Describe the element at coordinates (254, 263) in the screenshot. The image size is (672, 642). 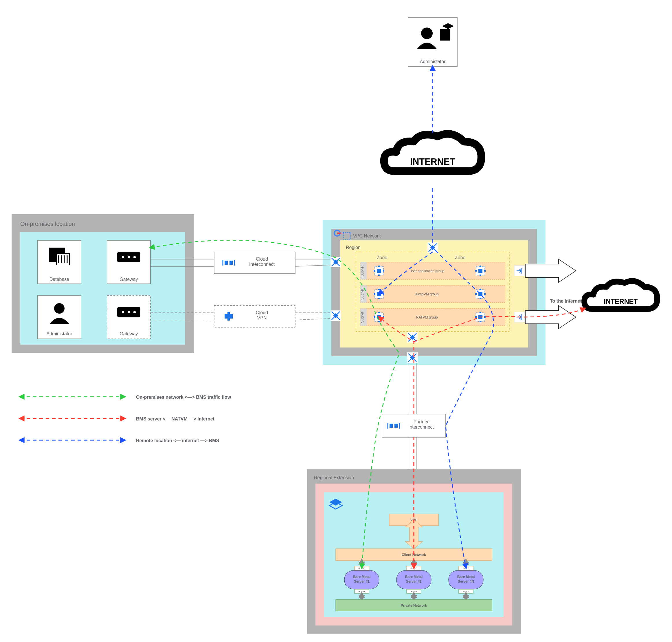
I see `cloud-interconnect-node: CloudInterconnect` at that location.